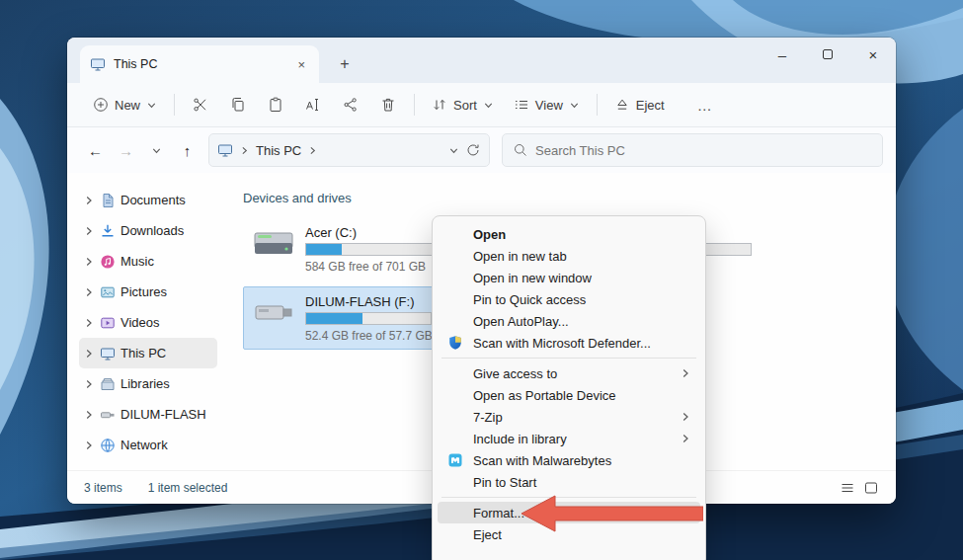  Describe the element at coordinates (350, 150) in the screenshot. I see `address-bar: This PC` at that location.